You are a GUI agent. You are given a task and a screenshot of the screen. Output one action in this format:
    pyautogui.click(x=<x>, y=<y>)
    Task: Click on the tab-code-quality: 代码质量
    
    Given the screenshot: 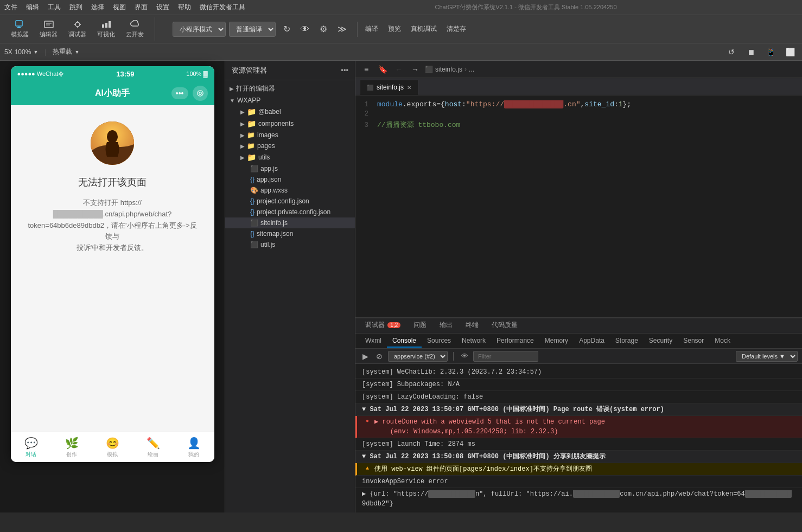 What is the action you would take?
    pyautogui.click(x=505, y=325)
    